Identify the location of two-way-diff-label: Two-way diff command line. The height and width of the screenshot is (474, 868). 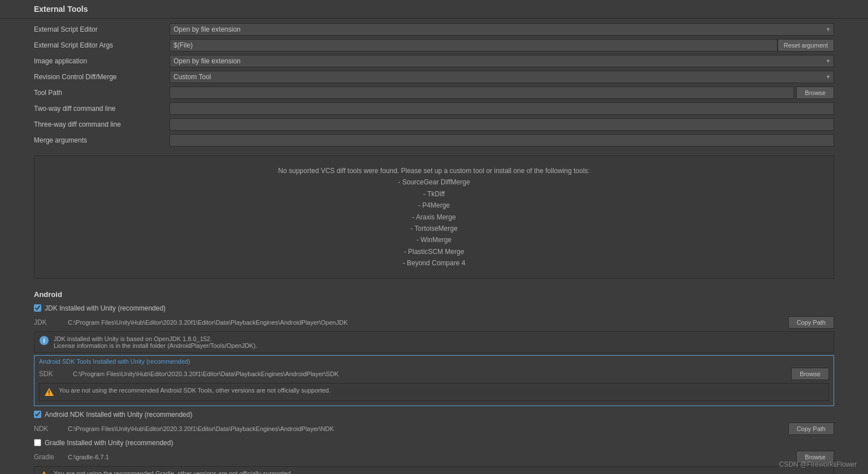
(102, 109).